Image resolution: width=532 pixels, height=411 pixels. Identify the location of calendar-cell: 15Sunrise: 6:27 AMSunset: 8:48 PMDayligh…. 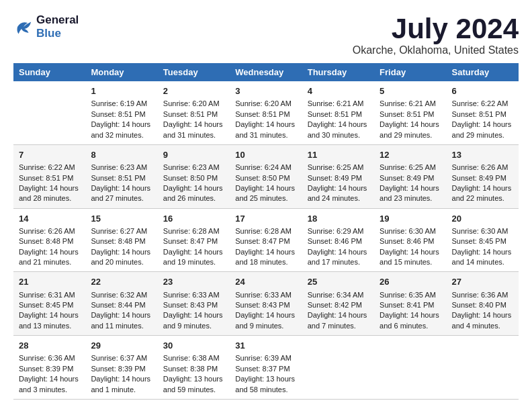
(121, 240).